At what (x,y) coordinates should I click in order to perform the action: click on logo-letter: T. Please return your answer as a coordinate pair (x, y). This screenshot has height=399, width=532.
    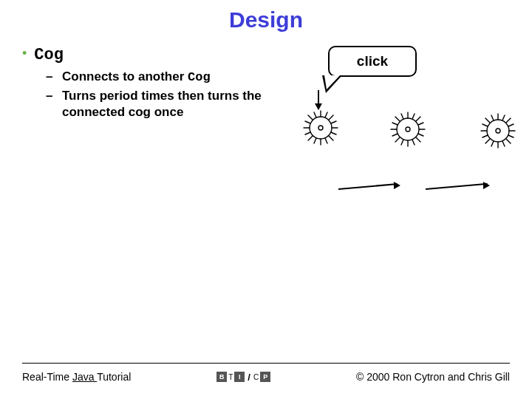
    Looking at the image, I should click on (231, 377).